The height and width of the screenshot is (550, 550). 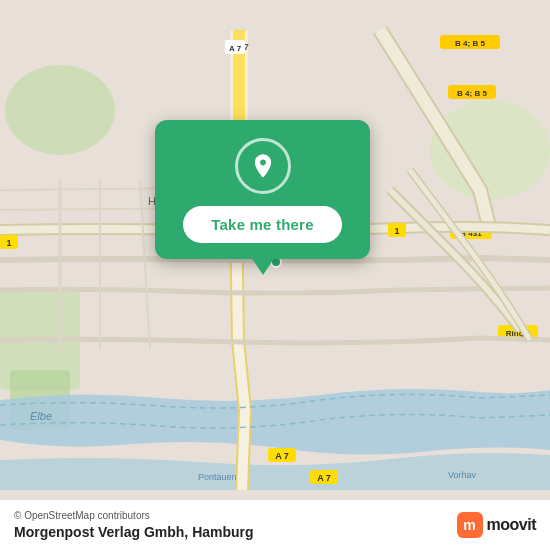 What do you see at coordinates (470, 525) in the screenshot?
I see `moovit-logo-icon: m` at bounding box center [470, 525].